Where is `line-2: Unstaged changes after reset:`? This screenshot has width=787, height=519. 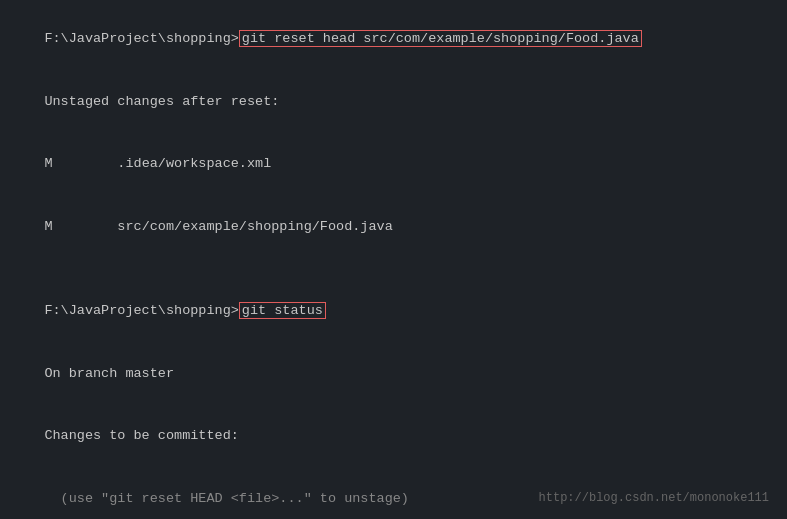
line-2: Unstaged changes after reset: is located at coordinates (394, 102).